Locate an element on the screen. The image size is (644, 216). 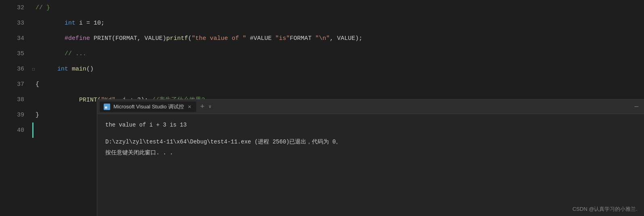
line-number-40: 40 is located at coordinates (16, 131).